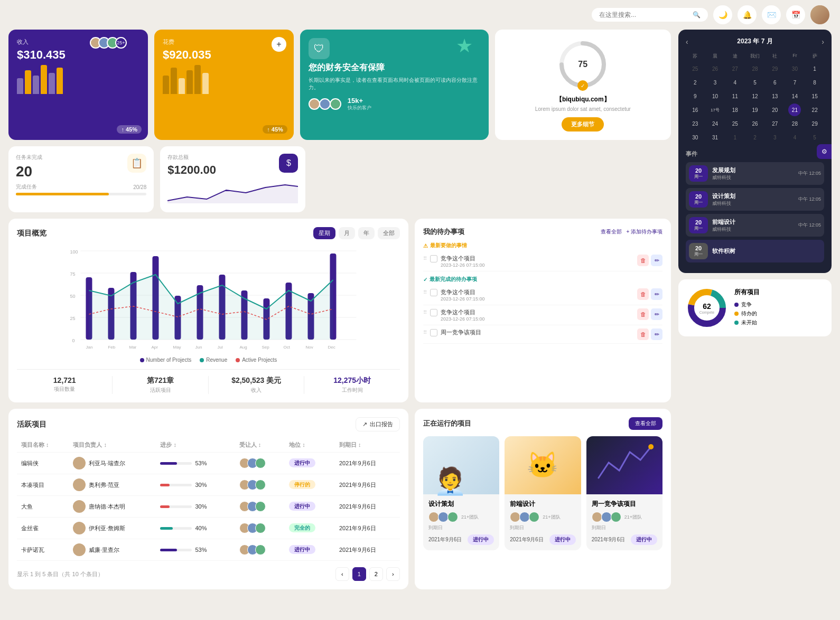 This screenshot has width=840, height=620. I want to click on filter-week-button: 星期, so click(324, 233).